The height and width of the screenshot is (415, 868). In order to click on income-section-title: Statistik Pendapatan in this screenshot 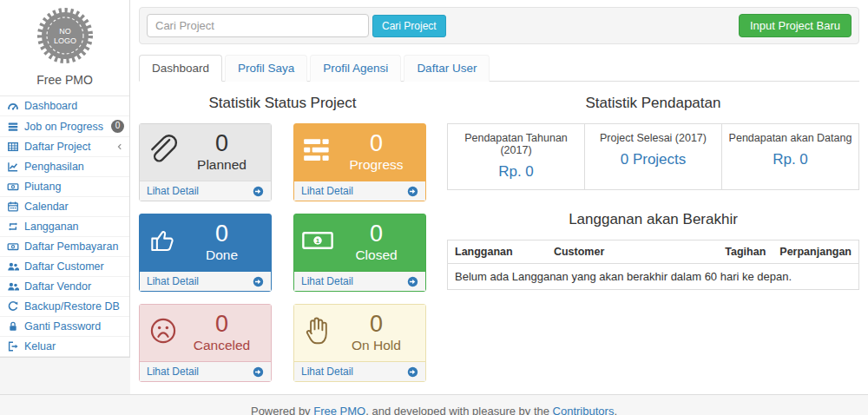, I will do `click(653, 103)`.